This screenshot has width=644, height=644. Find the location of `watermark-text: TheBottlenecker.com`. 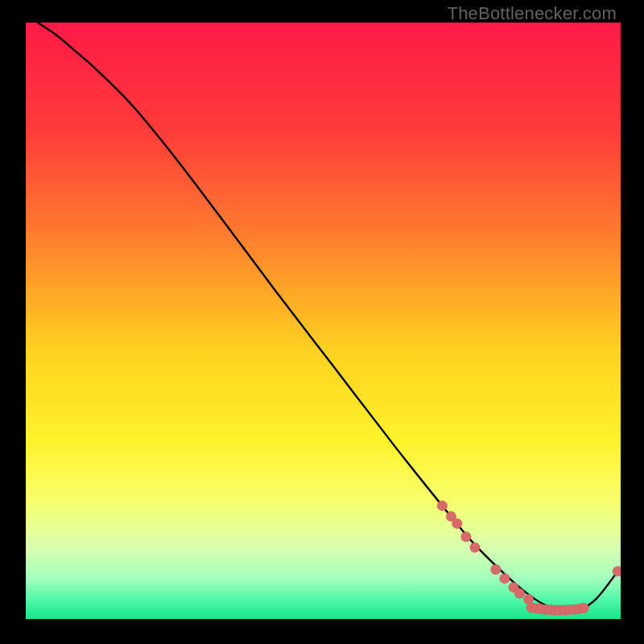

watermark-text: TheBottlenecker.com is located at coordinates (532, 14).